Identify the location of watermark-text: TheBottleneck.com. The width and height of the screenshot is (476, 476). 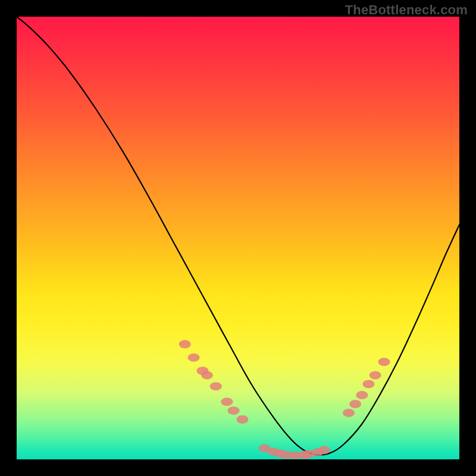
(406, 10).